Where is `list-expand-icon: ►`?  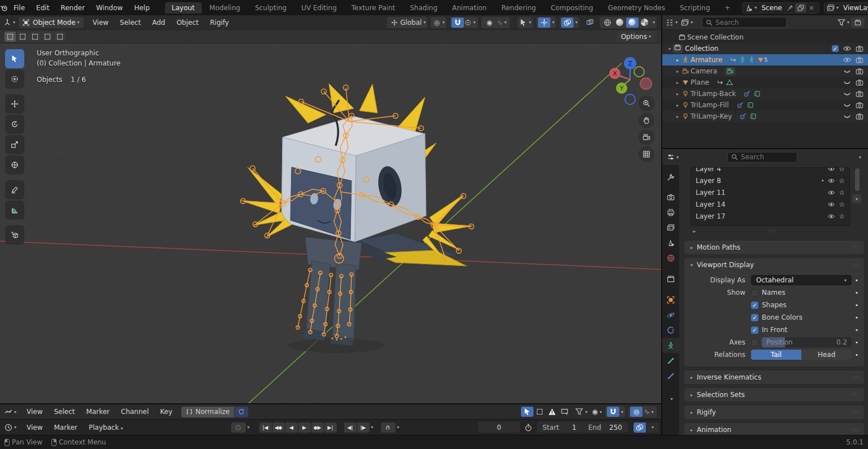
list-expand-icon: ► is located at coordinates (695, 232).